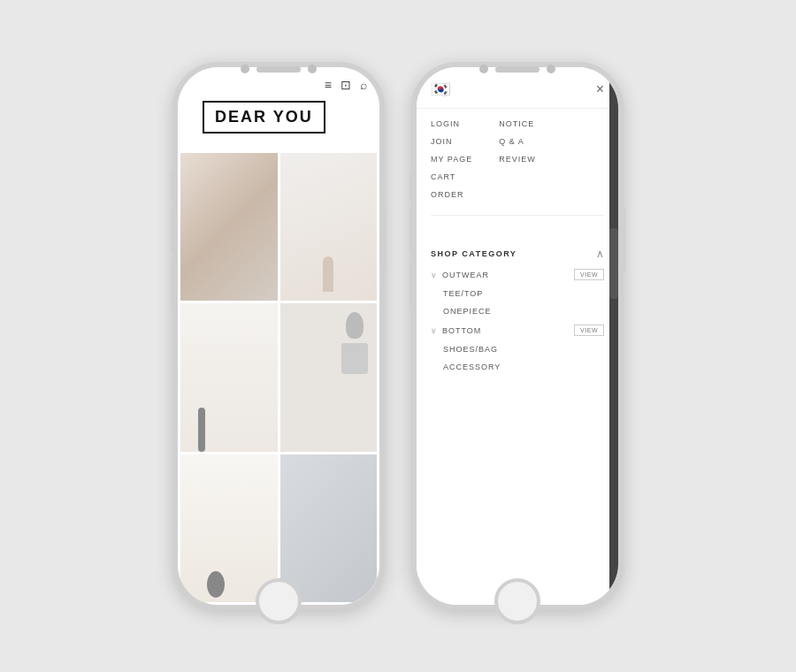 The height and width of the screenshot is (672, 796). What do you see at coordinates (451, 159) in the screenshot?
I see `menu-col-left: LOGIN JOIN MY PAGE CART ORDER` at bounding box center [451, 159].